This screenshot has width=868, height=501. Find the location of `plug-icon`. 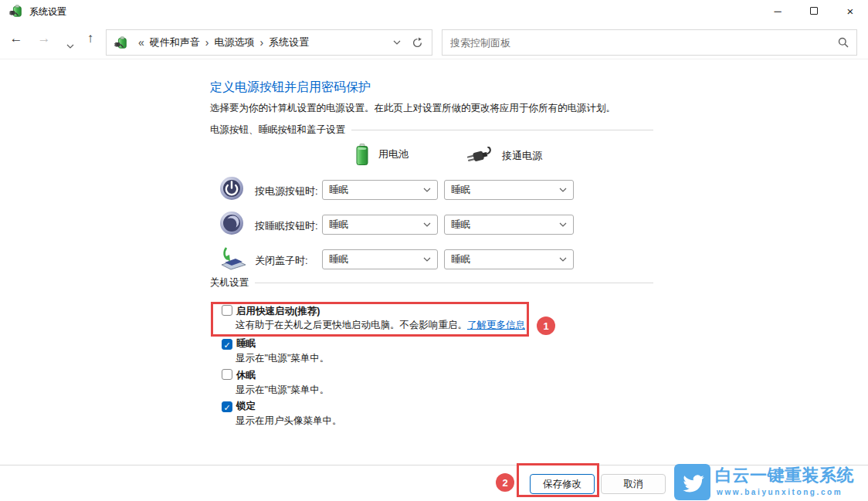

plug-icon is located at coordinates (479, 156).